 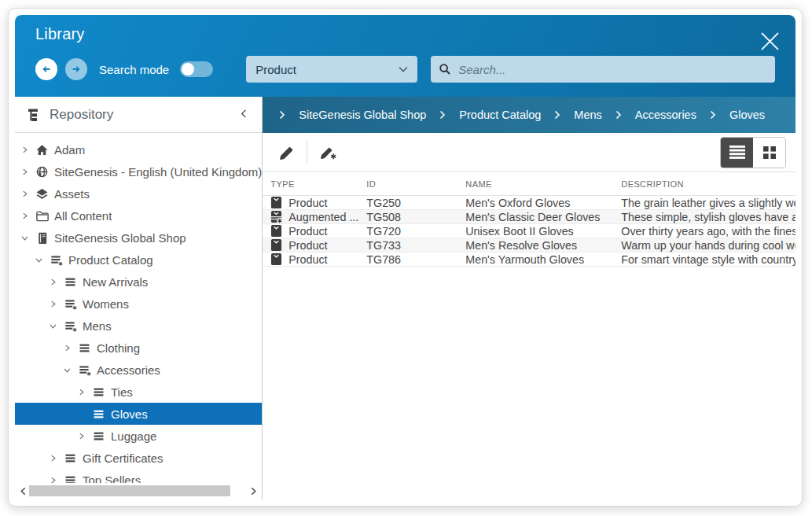 I want to click on search-mode-toggle, so click(x=197, y=69).